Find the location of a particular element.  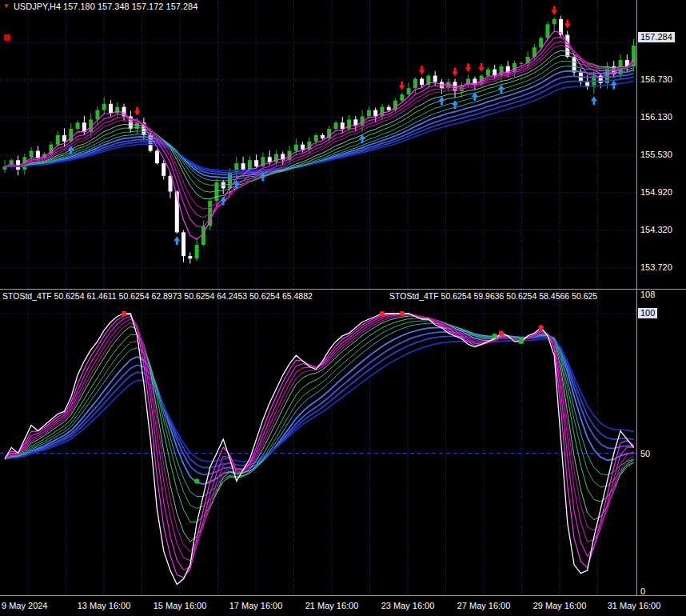

time-axis-label: 13 May 16:00 is located at coordinates (104, 606).